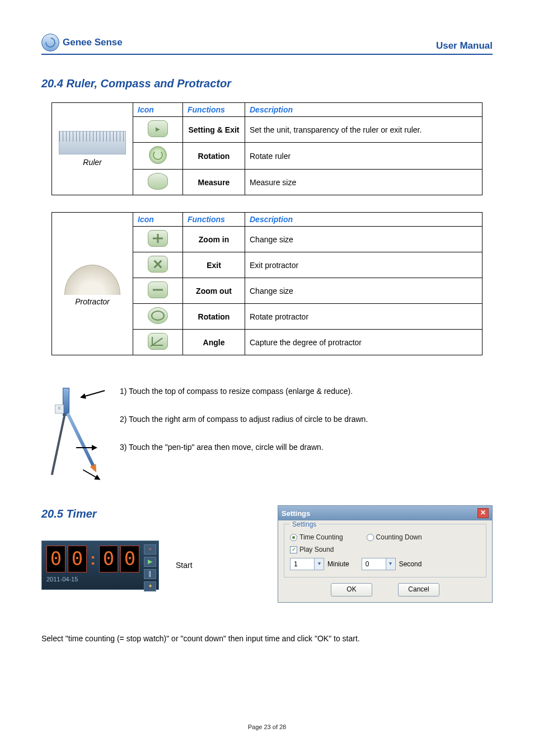 Image resolution: width=534 pixels, height=756 pixels. Describe the element at coordinates (317, 550) in the screenshot. I see `play-sound-label: Play Sound` at that location.